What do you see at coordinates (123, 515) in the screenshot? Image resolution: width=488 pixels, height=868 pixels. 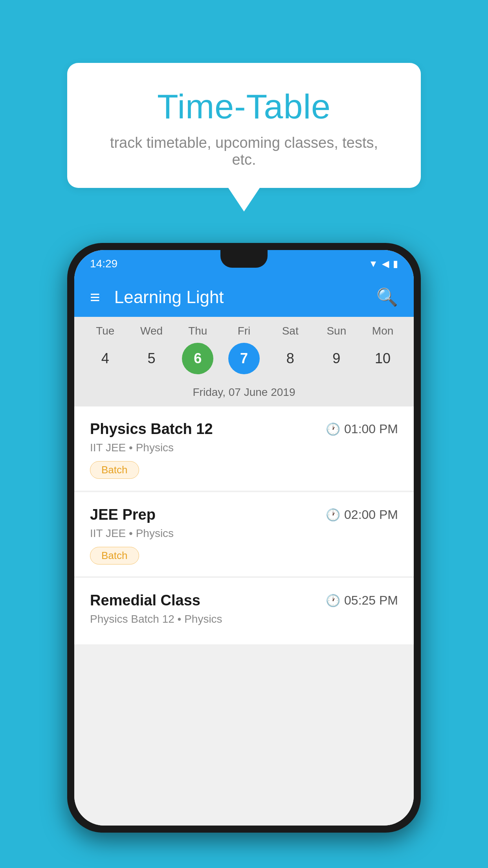 I see `class-title: JEE Prep` at bounding box center [123, 515].